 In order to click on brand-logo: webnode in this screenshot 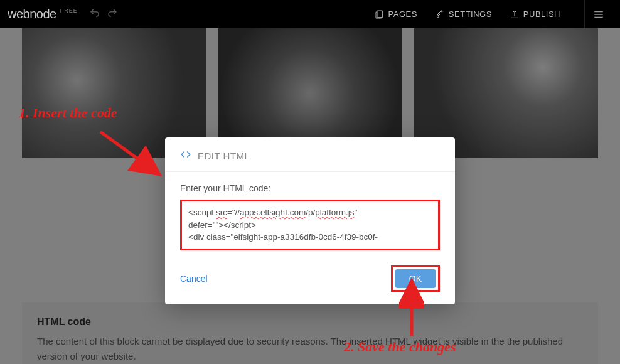, I will do `click(32, 14)`.